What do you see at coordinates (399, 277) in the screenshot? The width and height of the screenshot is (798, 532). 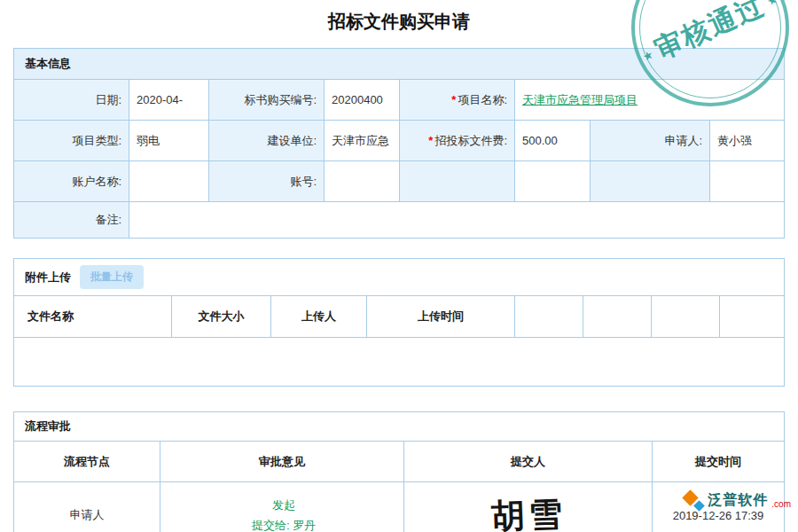 I see `attachments-header: 附件上传 批量上传` at bounding box center [399, 277].